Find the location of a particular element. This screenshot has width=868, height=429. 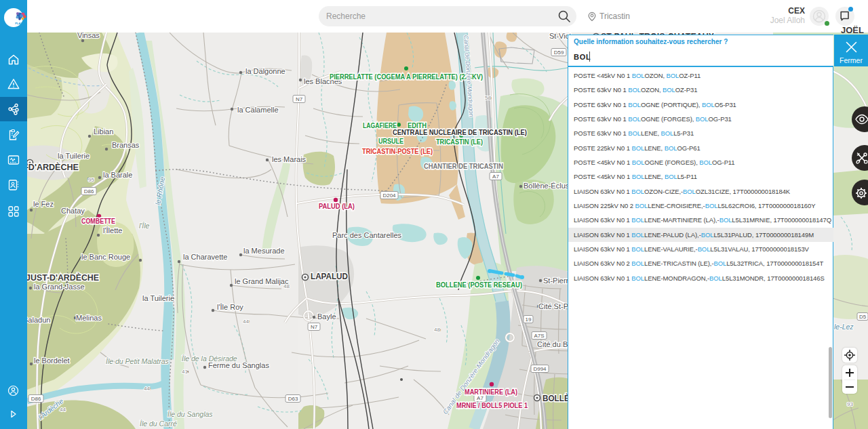

svg-text: Baladun is located at coordinates (39, 320).